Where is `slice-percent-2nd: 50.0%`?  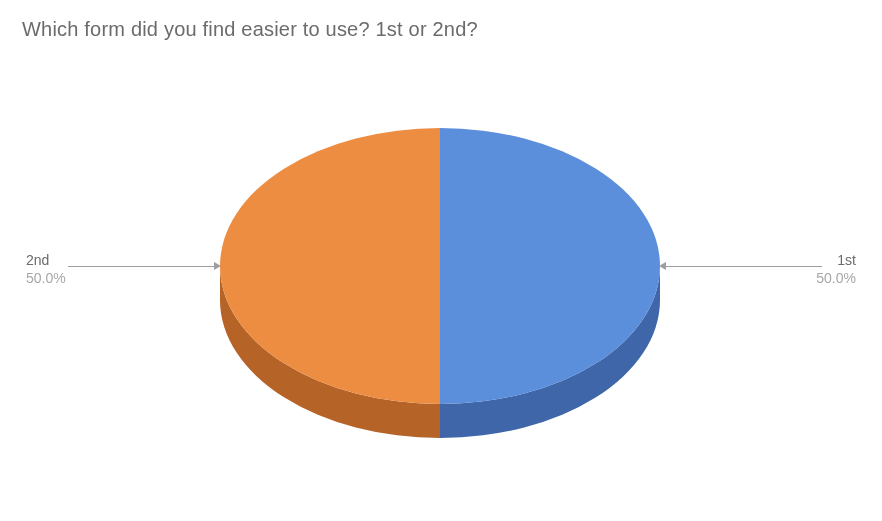 slice-percent-2nd: 50.0% is located at coordinates (46, 279).